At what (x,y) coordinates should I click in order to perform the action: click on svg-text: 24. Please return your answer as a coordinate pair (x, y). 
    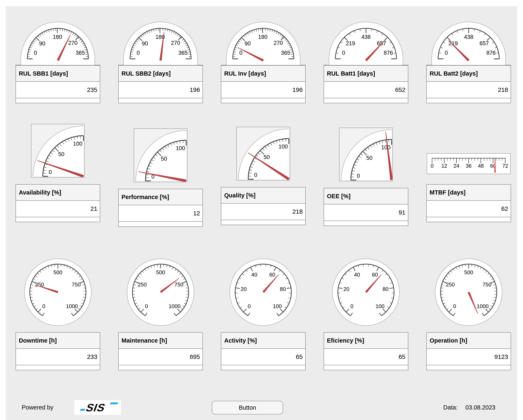
    Looking at the image, I should click on (457, 166).